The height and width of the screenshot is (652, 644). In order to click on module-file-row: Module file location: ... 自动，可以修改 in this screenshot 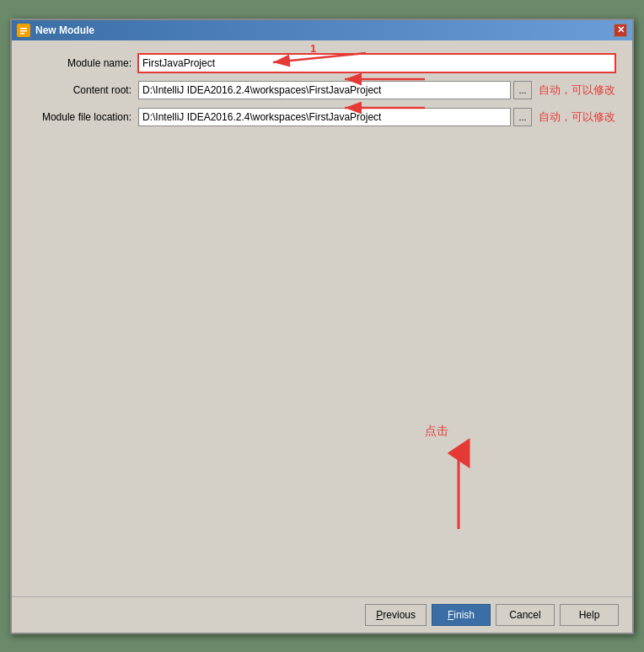, I will do `click(322, 117)`.